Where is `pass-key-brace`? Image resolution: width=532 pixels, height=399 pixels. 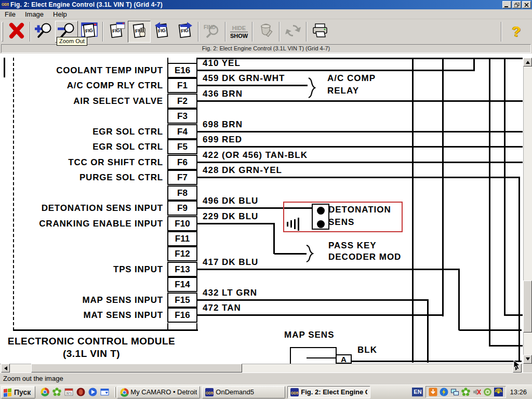 pass-key-brace is located at coordinates (310, 254).